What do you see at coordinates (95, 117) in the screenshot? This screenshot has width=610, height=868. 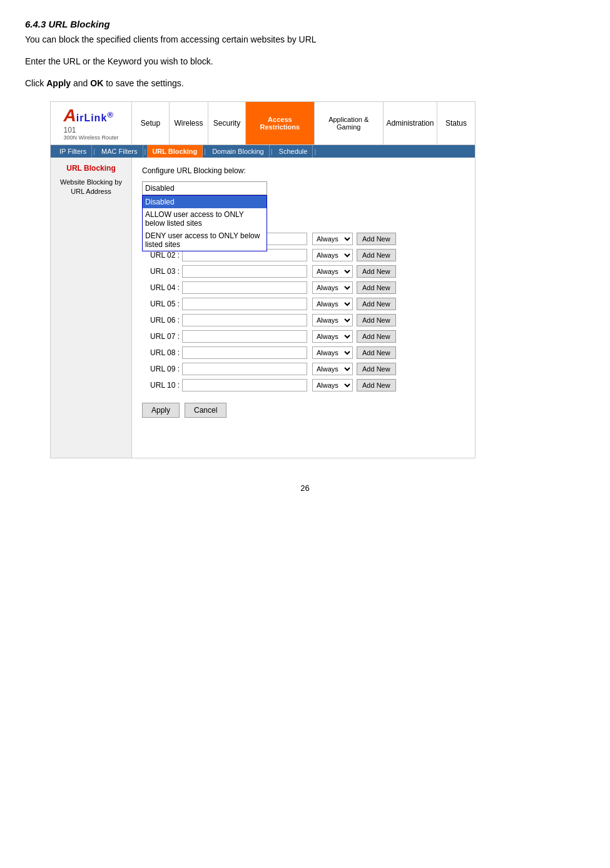 I see `logo-airlink: irLink®` at bounding box center [95, 117].